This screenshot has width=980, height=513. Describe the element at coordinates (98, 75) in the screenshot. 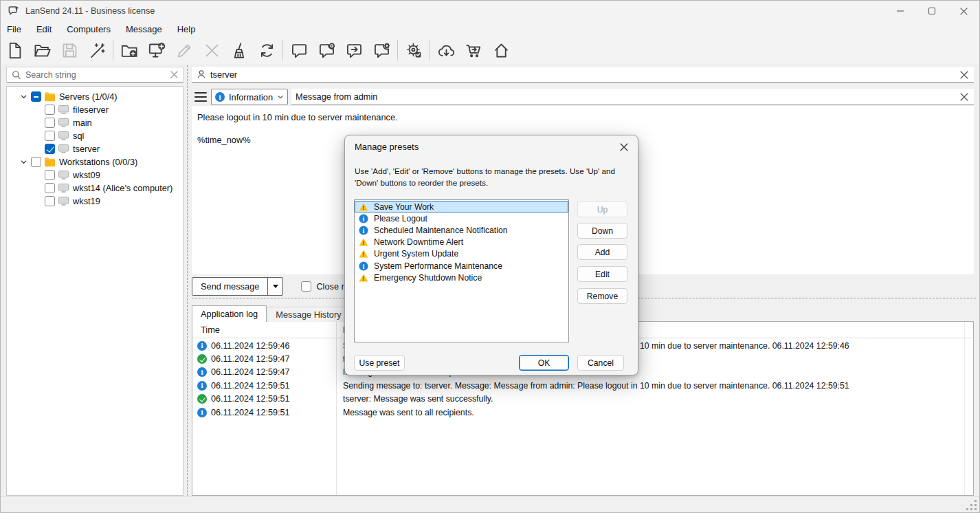

I see `search-input` at that location.